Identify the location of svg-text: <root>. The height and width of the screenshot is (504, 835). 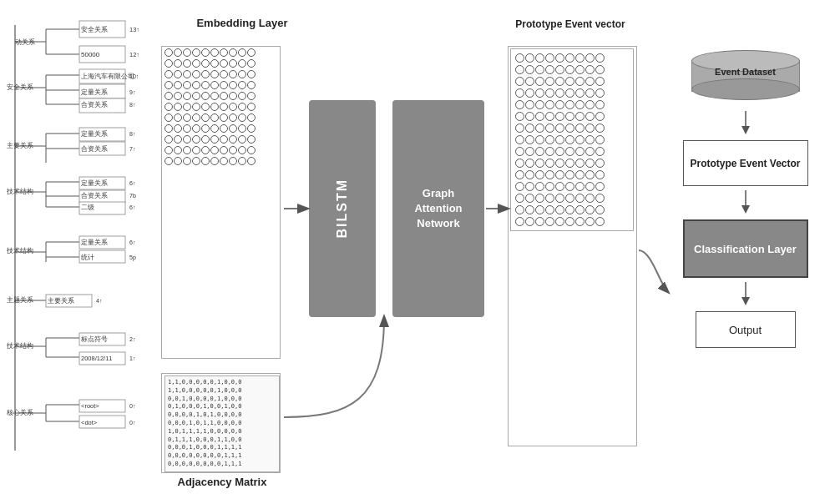
(90, 406).